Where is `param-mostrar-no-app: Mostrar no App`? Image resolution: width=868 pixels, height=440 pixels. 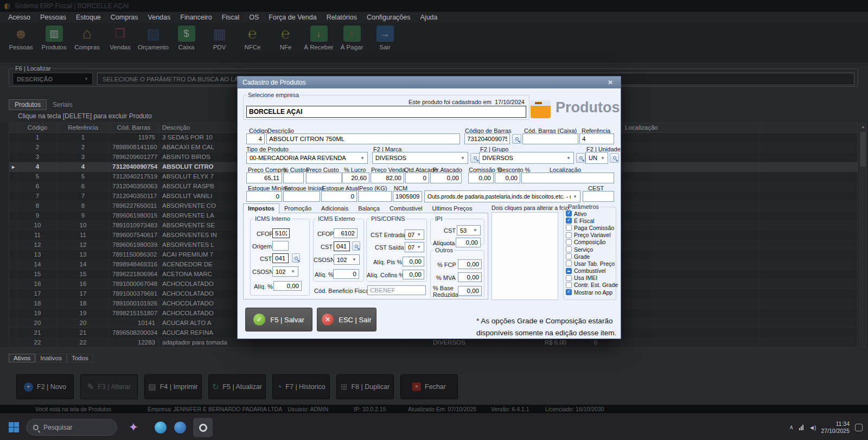
param-mostrar-no-app: Mostrar no App is located at coordinates (590, 292).